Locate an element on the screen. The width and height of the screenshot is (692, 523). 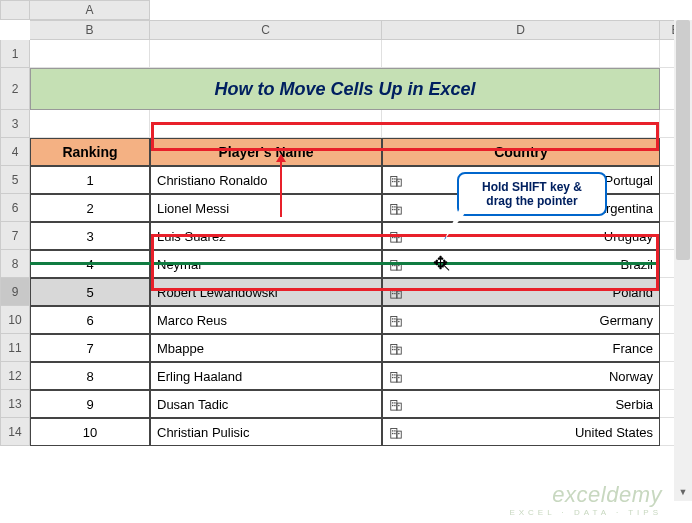
scrollbar-thumb is located at coordinates (683, 140).